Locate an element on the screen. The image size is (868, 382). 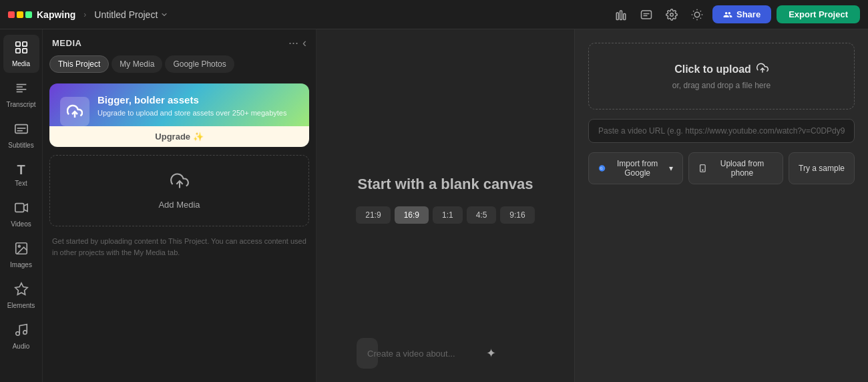
upload-phone-button: Upload from phone is located at coordinates (736, 168).